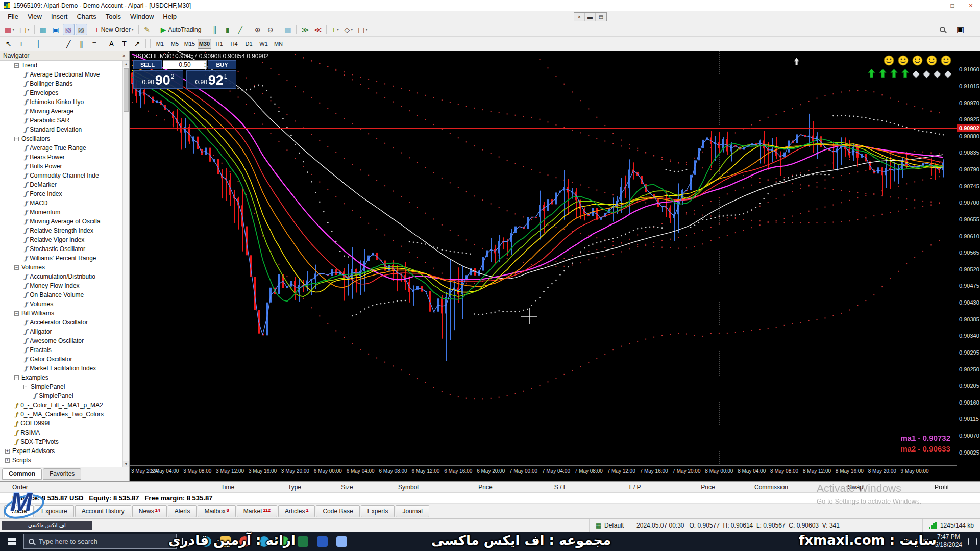 The width and height of the screenshot is (980, 551). Describe the element at coordinates (288, 30) in the screenshot. I see `tile-windows-icon: ▦` at that location.